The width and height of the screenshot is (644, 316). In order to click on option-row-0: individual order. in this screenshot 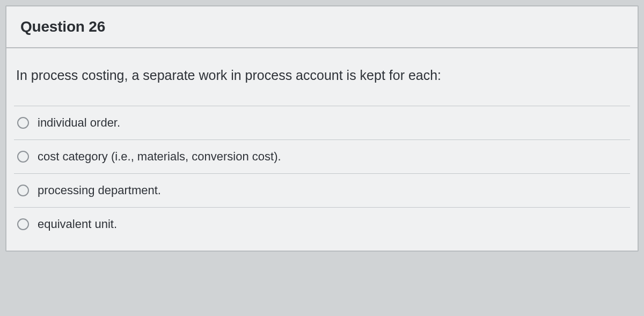, I will do `click(322, 122)`.